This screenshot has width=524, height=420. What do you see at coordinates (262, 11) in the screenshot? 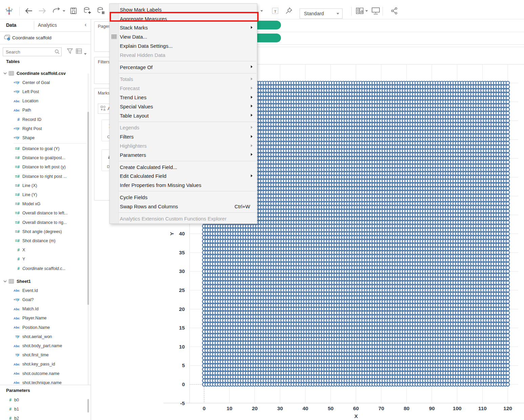
I see `highlight-dropdown-caret` at bounding box center [262, 11].